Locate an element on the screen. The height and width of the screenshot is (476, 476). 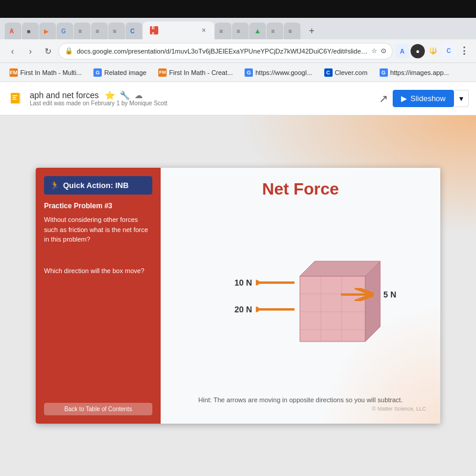
force-5n-group: 5 N is located at coordinates (367, 295).